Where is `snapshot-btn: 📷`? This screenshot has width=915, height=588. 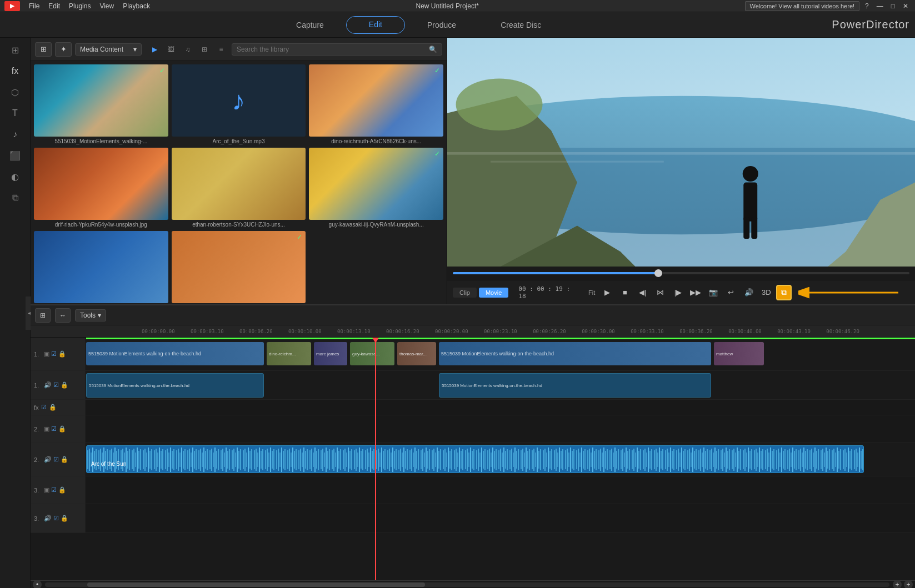
snapshot-btn: 📷 is located at coordinates (713, 293).